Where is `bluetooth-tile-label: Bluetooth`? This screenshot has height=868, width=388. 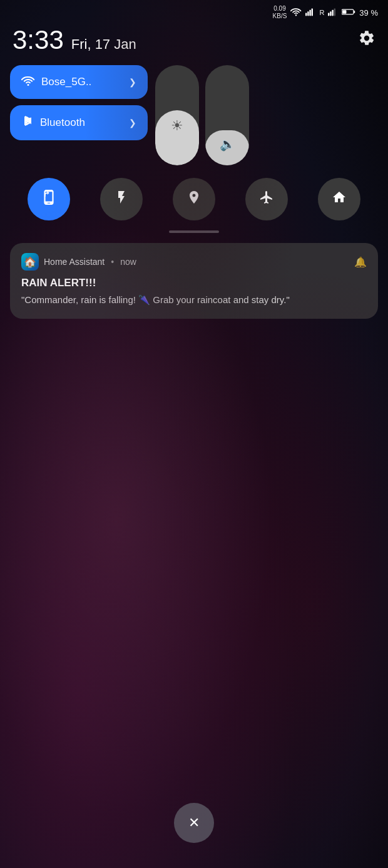
bluetooth-tile-label: Bluetooth is located at coordinates (81, 123).